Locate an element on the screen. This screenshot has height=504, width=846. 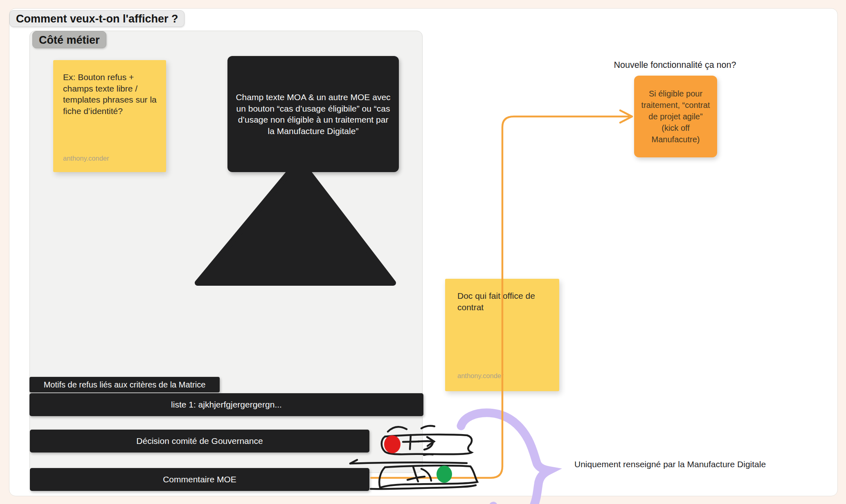
shape-champ-texte-box: Champ texte MOA & un autre MOE avec un b… is located at coordinates (313, 114).